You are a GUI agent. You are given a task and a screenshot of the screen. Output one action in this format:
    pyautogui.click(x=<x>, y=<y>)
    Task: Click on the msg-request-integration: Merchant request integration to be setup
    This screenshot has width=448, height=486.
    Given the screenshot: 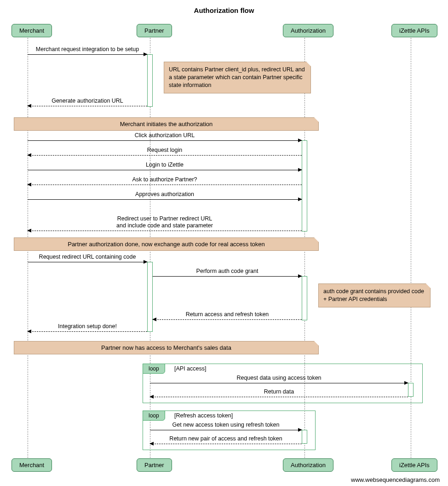 What is the action you would take?
    pyautogui.click(x=87, y=54)
    